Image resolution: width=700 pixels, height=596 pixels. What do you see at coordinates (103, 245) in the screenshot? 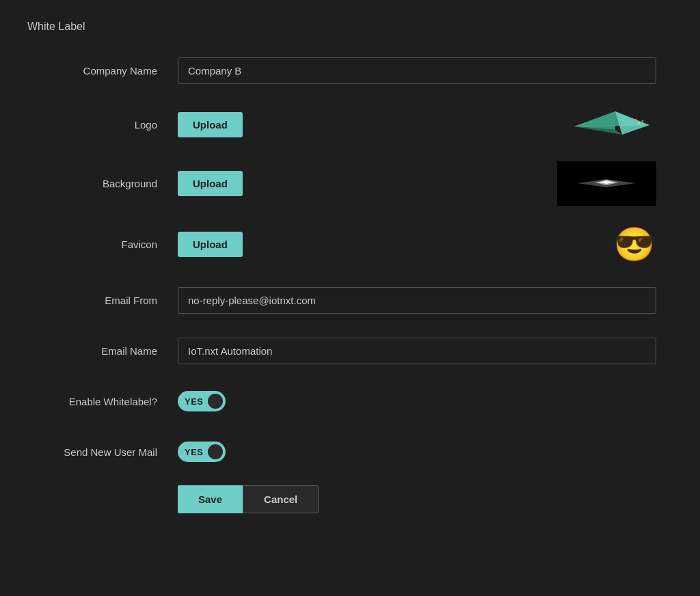
I see `favicon-label: Favicon` at bounding box center [103, 245].